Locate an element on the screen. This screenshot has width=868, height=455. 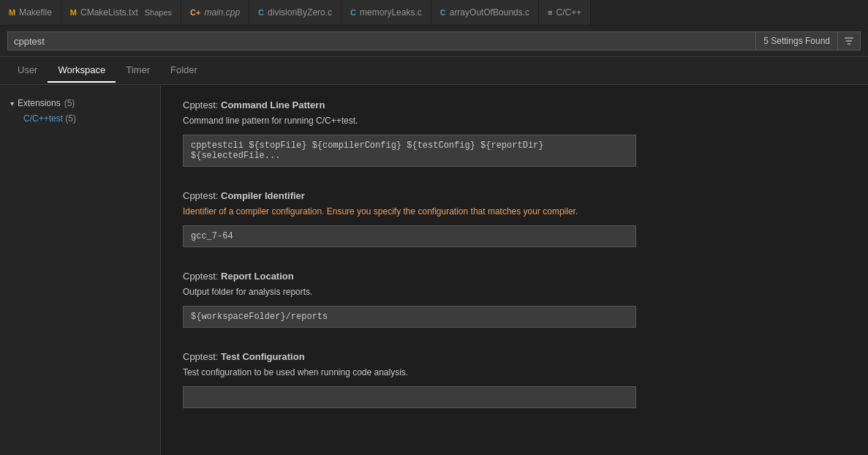
tab-memoryleaks: CmemoryLeaks.c is located at coordinates (386, 13).